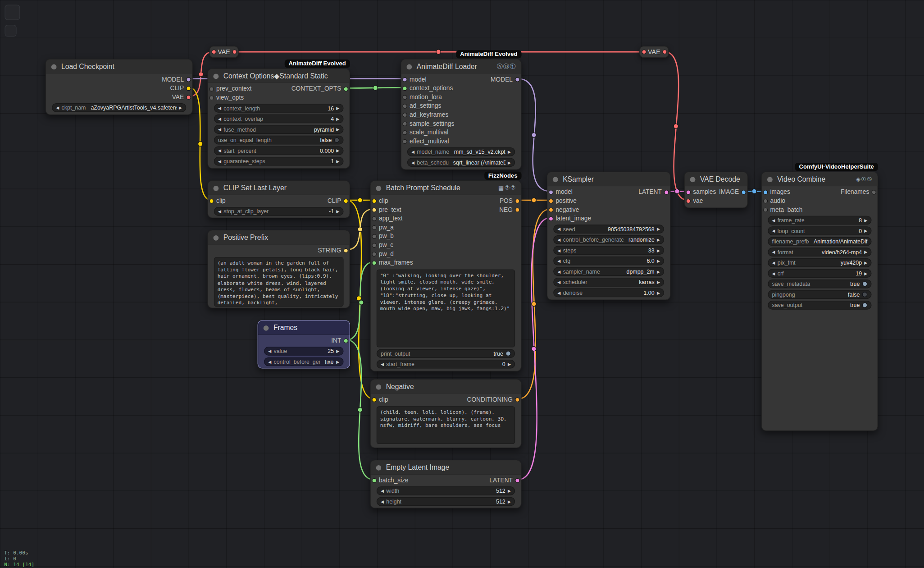 The height and width of the screenshot is (568, 924). What do you see at coordinates (609, 293) in the screenshot?
I see `widget-denoise: ◀denoise1.00▶` at bounding box center [609, 293].